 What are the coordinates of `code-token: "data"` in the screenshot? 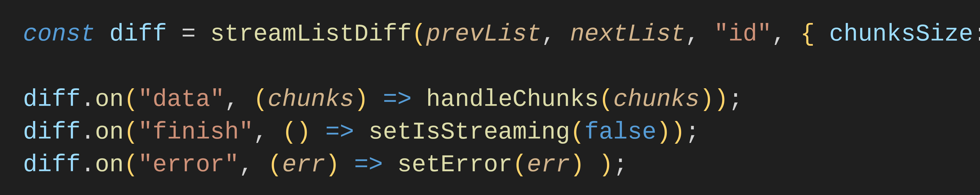 It's located at (181, 100).